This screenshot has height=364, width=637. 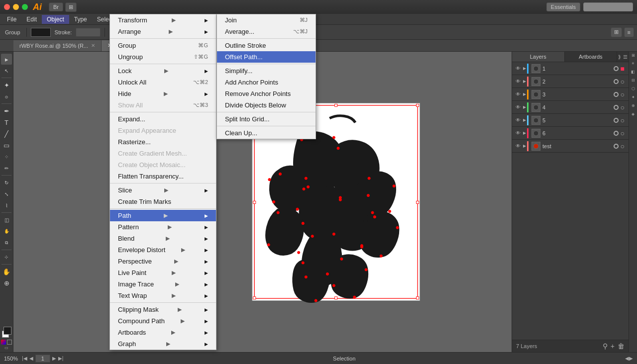 I want to click on menu-perspective: Perspective ▶, so click(x=163, y=262).